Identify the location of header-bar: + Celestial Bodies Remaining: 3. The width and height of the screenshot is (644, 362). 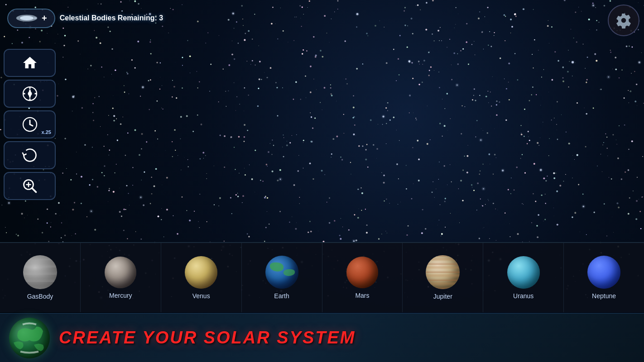
(322, 18).